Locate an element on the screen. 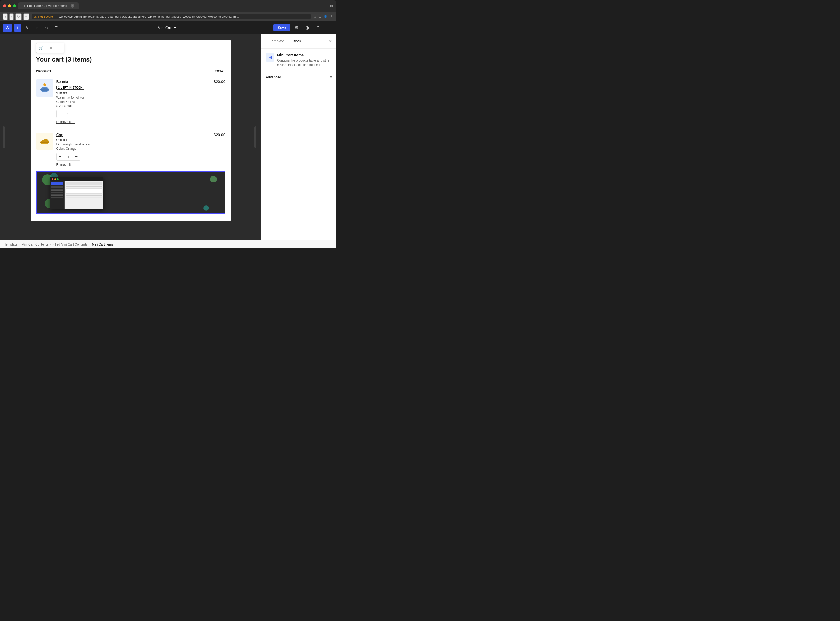 The height and width of the screenshot is (621, 840). cart-content: Your cart (3 items) PRODUCT TOTAL is located at coordinates (131, 127).